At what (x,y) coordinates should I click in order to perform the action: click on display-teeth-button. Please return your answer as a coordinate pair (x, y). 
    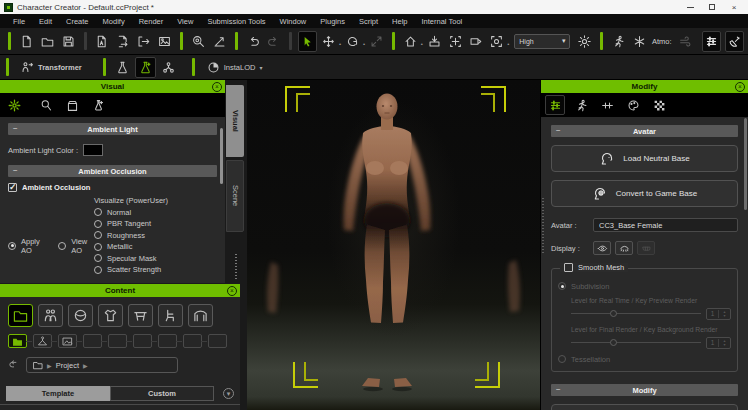
    Looking at the image, I should click on (646, 248).